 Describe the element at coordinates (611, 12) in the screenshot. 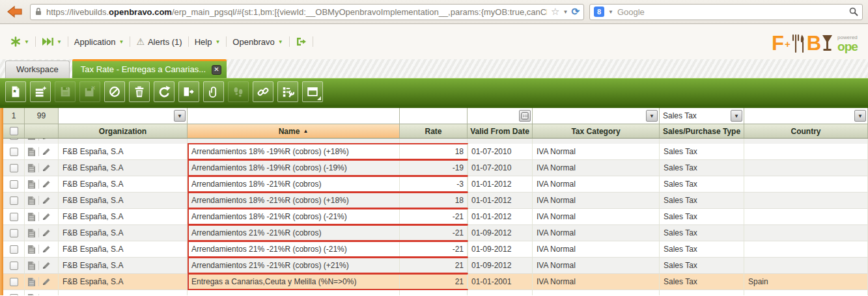

I see `search-engine-dropdown-icon: ▼` at that location.